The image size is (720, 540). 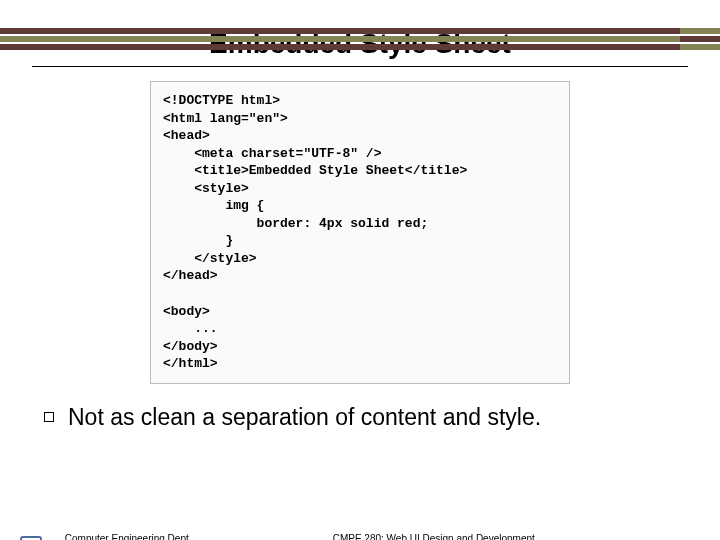 What do you see at coordinates (128, 536) in the screenshot?
I see `footer-dept: Computer Engineering Dept.` at bounding box center [128, 536].